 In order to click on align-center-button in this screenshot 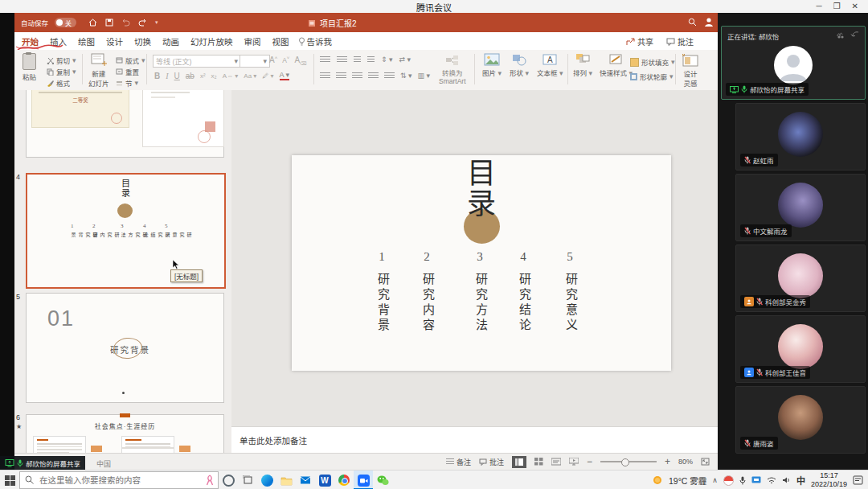, I will do `click(341, 76)`.